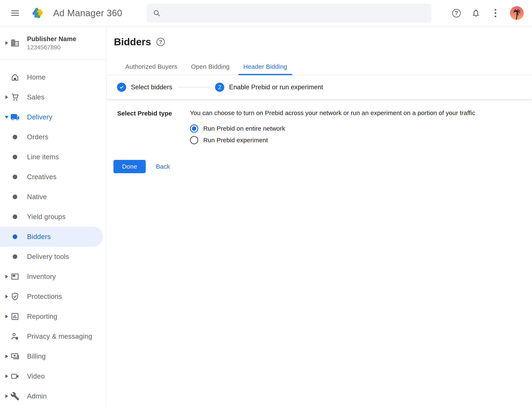 The image size is (532, 407). What do you see at coordinates (15, 316) in the screenshot?
I see `bar-chart-icon` at bounding box center [15, 316].